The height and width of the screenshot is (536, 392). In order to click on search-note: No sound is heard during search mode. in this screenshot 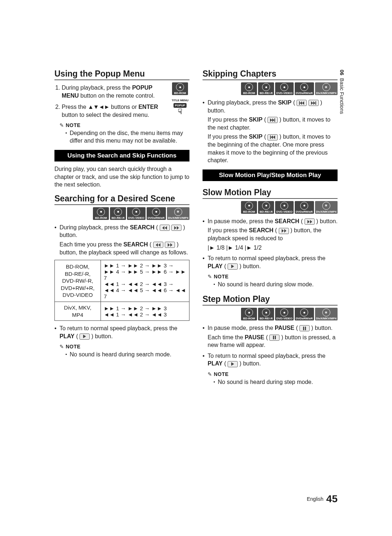, I will do `click(122, 355)`.